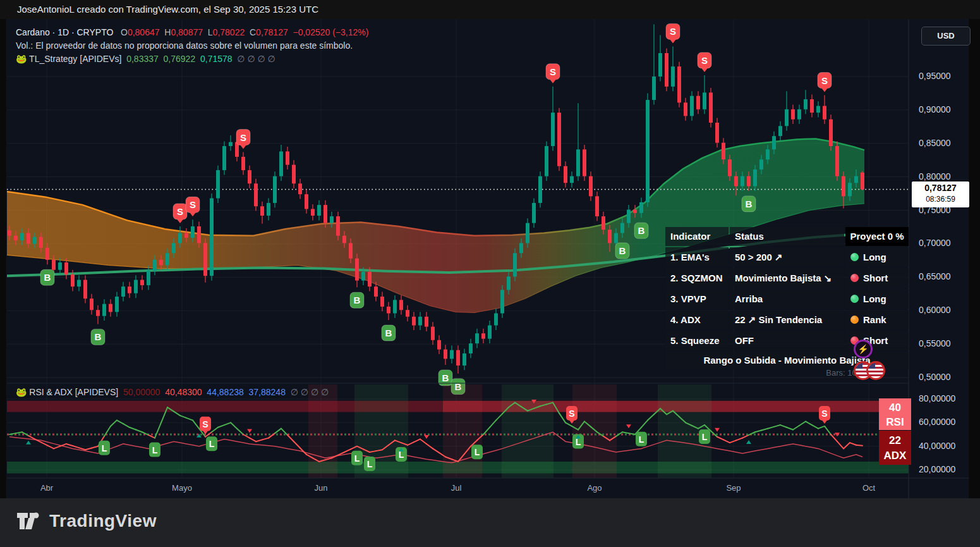  I want to click on adx-badge-value: 22, so click(895, 441).